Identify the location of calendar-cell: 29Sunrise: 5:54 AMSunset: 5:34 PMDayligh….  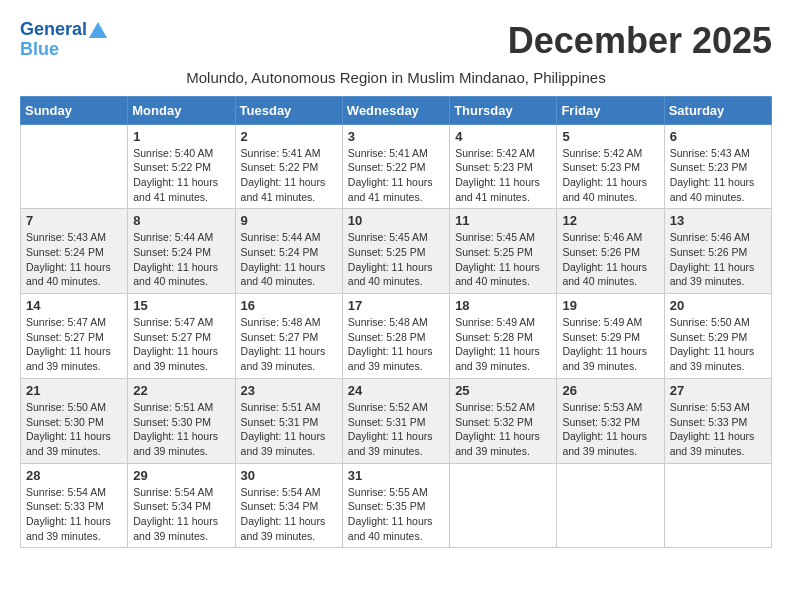
(182, 506).